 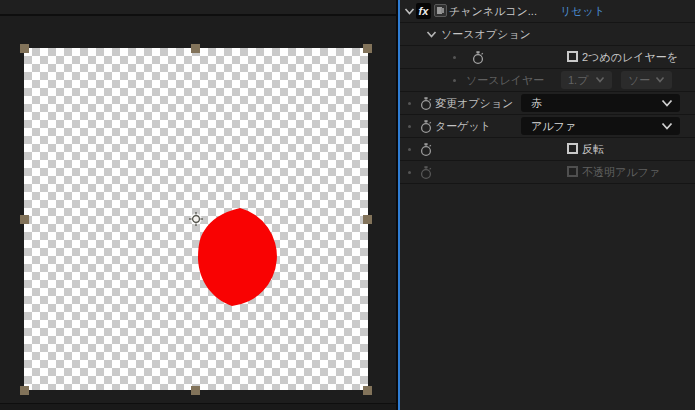 I want to click on source-layer-dropdown: 1.プ, so click(x=586, y=80).